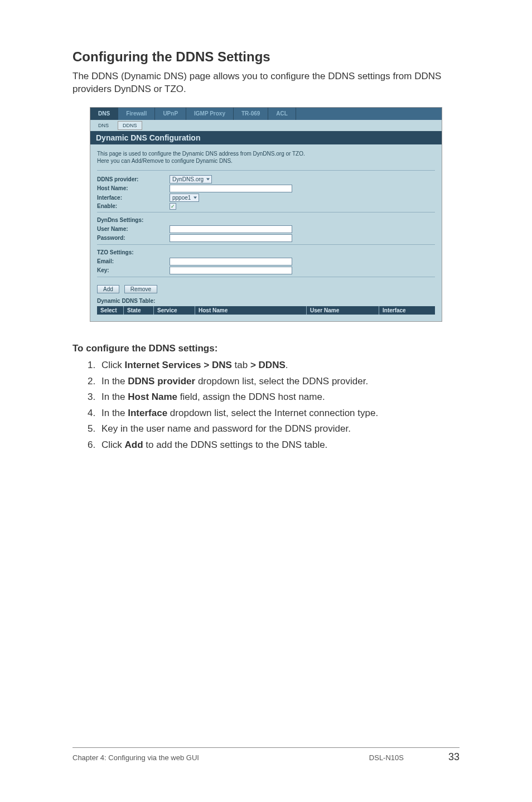  I want to click on hostname-label: Host Name:, so click(133, 189).